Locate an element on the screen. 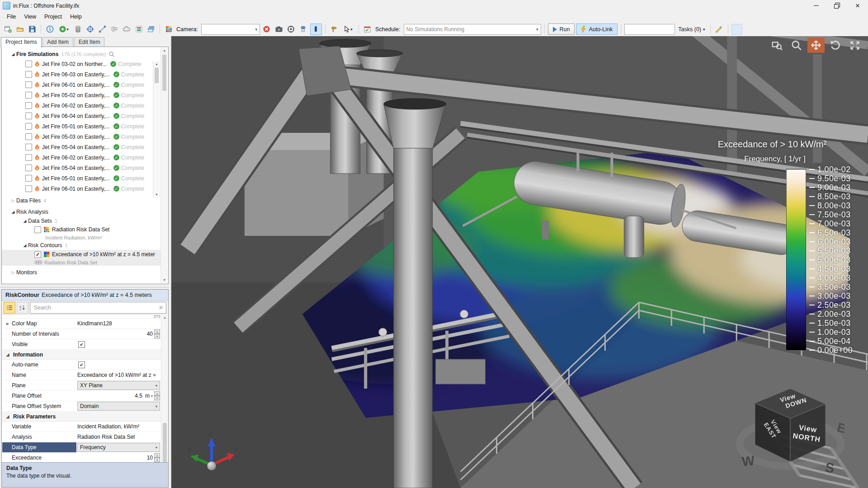 This screenshot has height=488, width=868. tree-group-risk-contours: ◢ Risk Contours 1 is located at coordinates (85, 245).